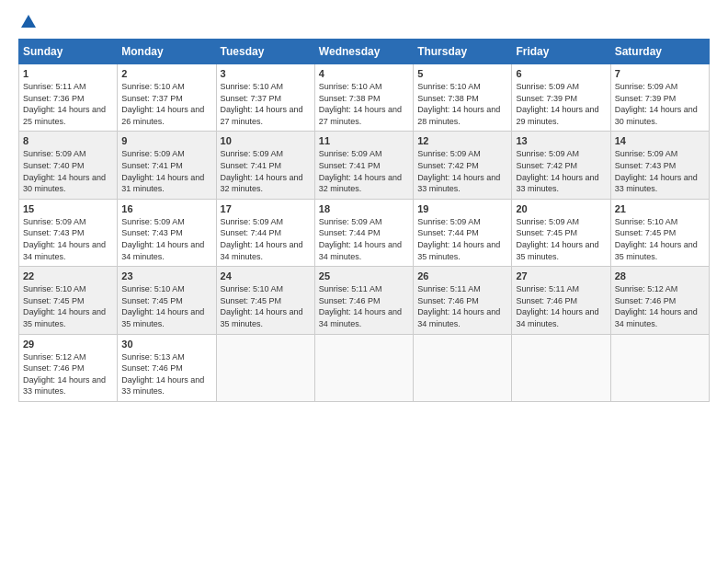 The width and height of the screenshot is (728, 563). Describe the element at coordinates (68, 141) in the screenshot. I see `day-number: 8` at that location.